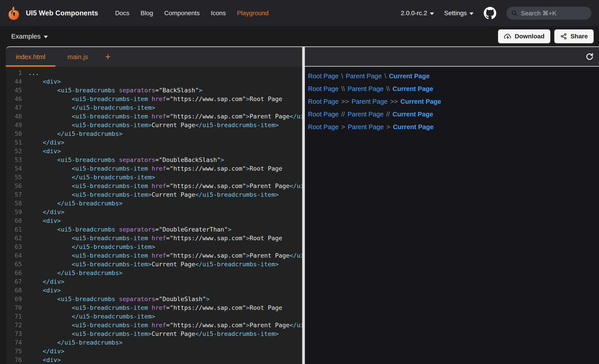  I want to click on version-label: 2.0.0-rc.2, so click(414, 13).